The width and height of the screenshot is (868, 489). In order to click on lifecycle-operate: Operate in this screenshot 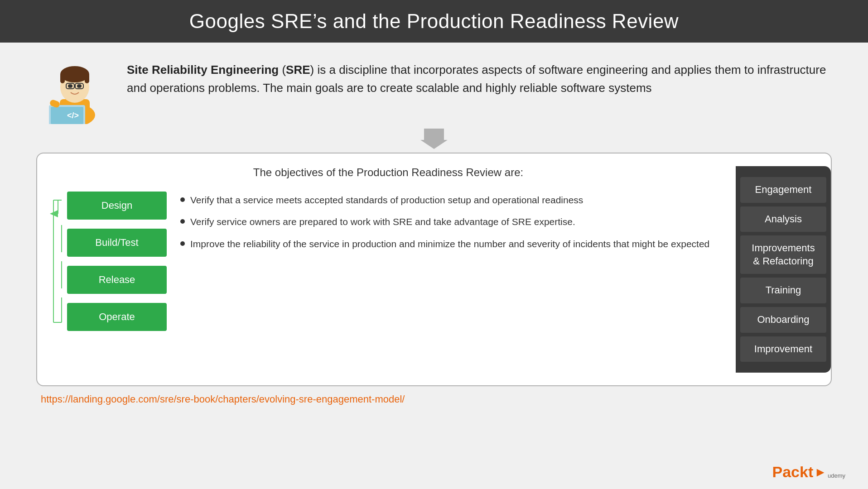, I will do `click(117, 317)`.